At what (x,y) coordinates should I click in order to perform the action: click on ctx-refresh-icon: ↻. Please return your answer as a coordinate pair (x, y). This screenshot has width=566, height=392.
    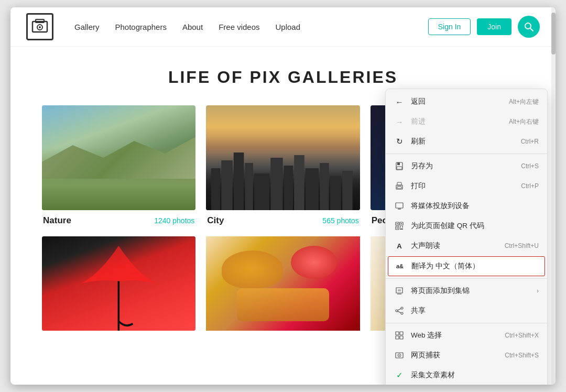
    Looking at the image, I should click on (399, 141).